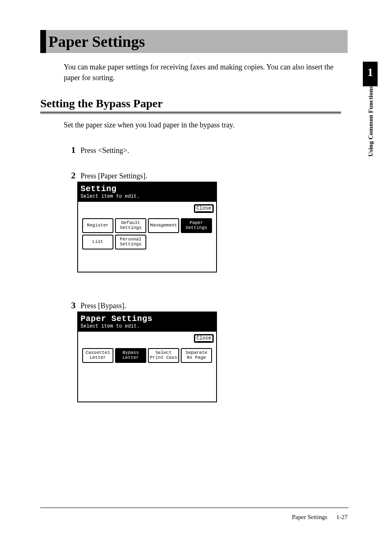 This screenshot has height=554, width=392. I want to click on paper-settings-screen: Paper Settings Select item to edit. Clos…, so click(147, 357).